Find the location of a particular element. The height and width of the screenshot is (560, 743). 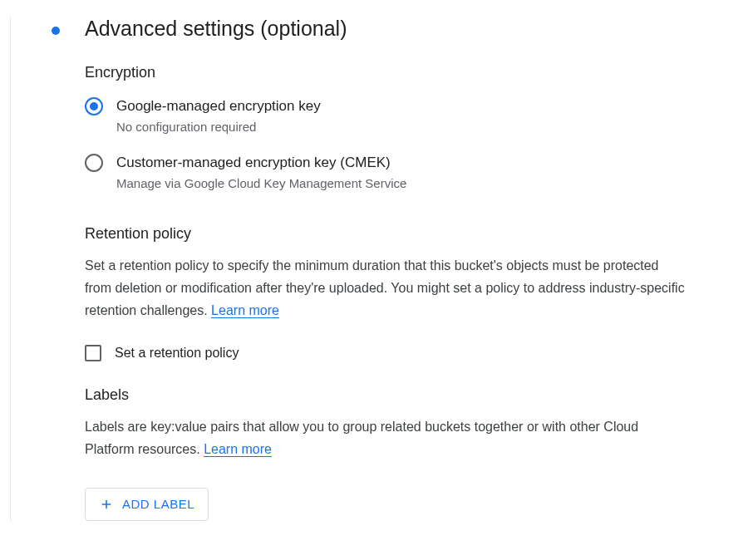

labels-learn-more-link: Learn more is located at coordinates (238, 449).